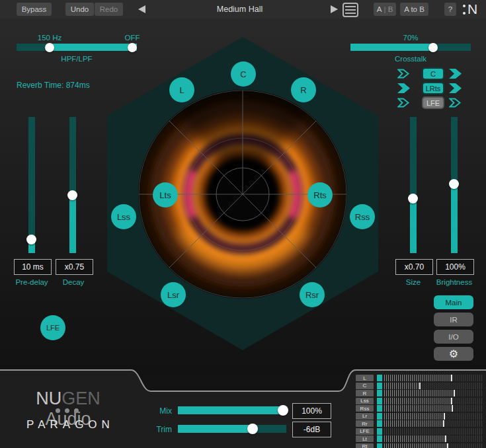 Image resolution: width=486 pixels, height=448 pixels. Describe the element at coordinates (413, 198) in the screenshot. I see `size-handle` at that location.